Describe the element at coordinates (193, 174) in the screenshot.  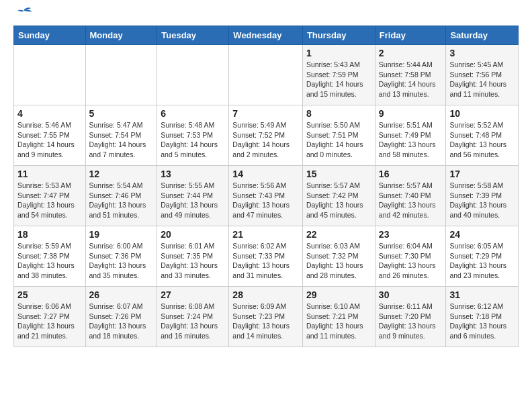
I see `day-number: 13` at that location.